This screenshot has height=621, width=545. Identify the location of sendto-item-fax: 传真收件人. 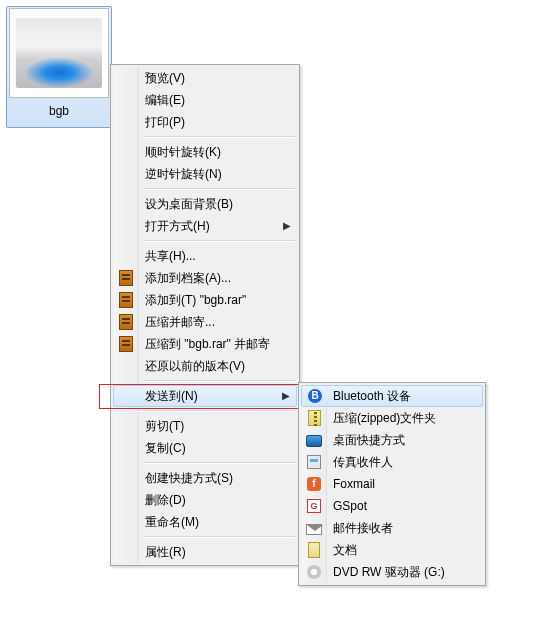
(392, 462).